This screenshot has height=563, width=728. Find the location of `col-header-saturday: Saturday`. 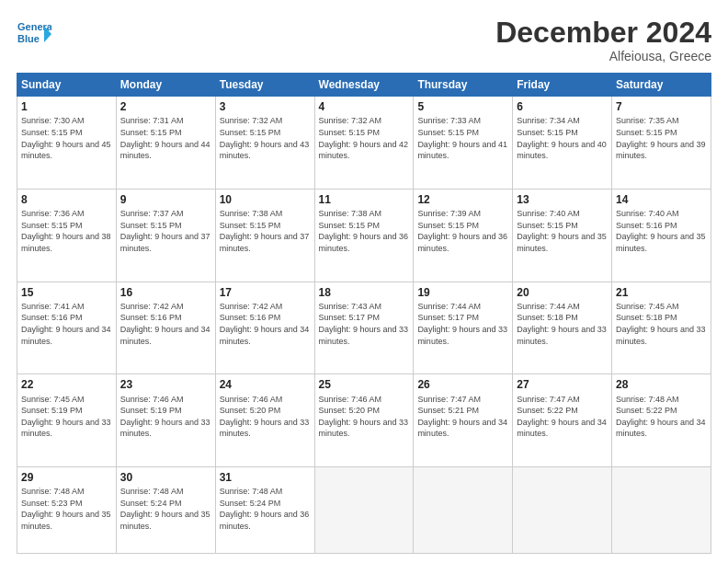

col-header-saturday: Saturday is located at coordinates (662, 85).